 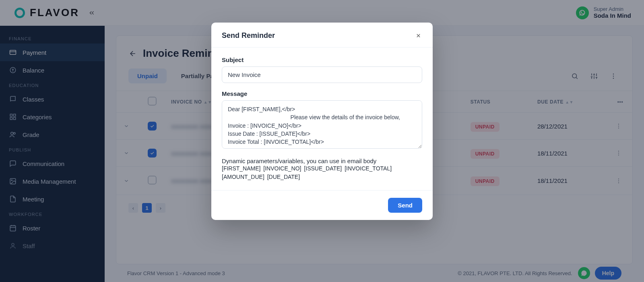 I want to click on subject-input, so click(x=322, y=75).